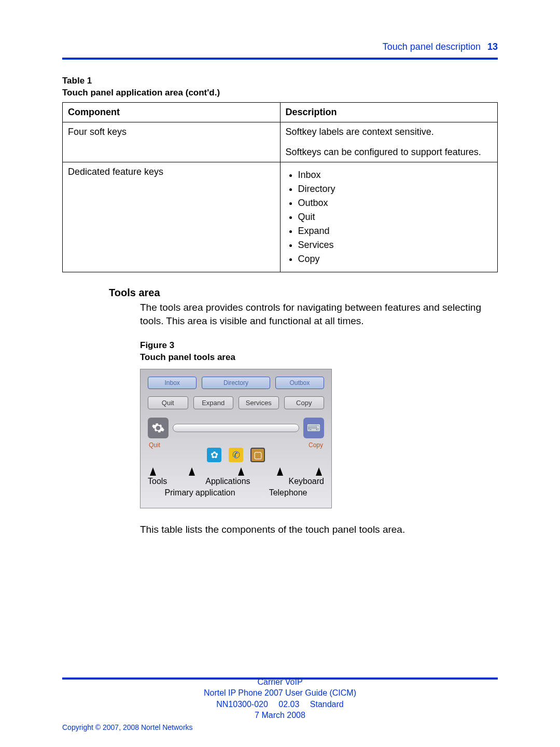  I want to click on page-footer: Carrier VoIP Nortel IP Phone 2007 User G…, so click(280, 699).